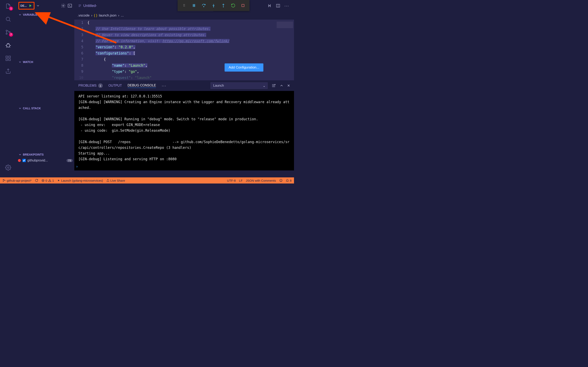  Describe the element at coordinates (184, 167) in the screenshot. I see `console-input: ›` at that location.